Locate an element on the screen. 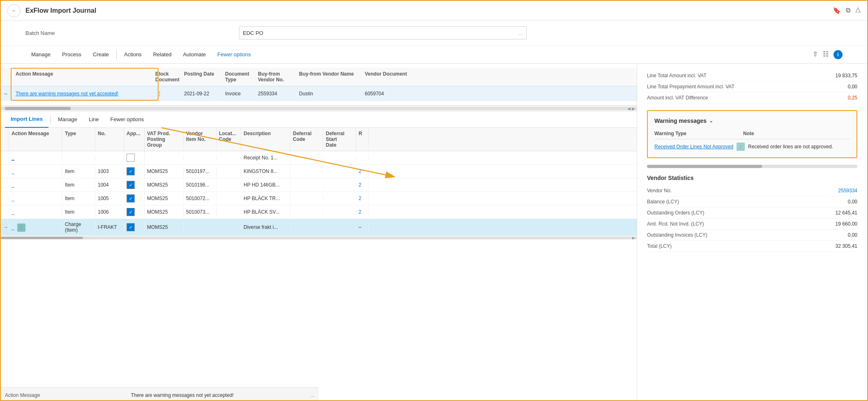  ltd-desc-3: HP HD 146GB... is located at coordinates (266, 185).